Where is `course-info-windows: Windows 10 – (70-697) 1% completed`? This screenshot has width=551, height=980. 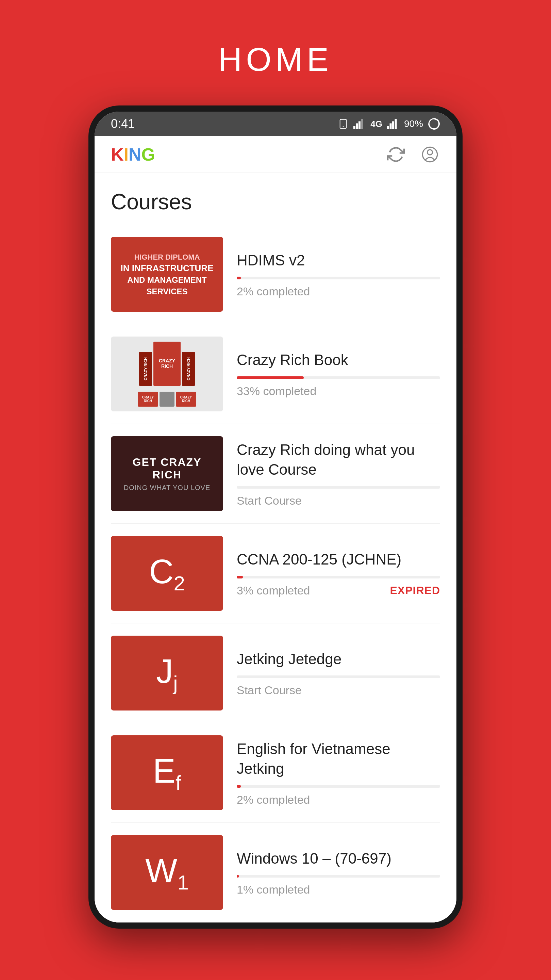
course-info-windows: Windows 10 – (70-697) 1% completed is located at coordinates (338, 873).